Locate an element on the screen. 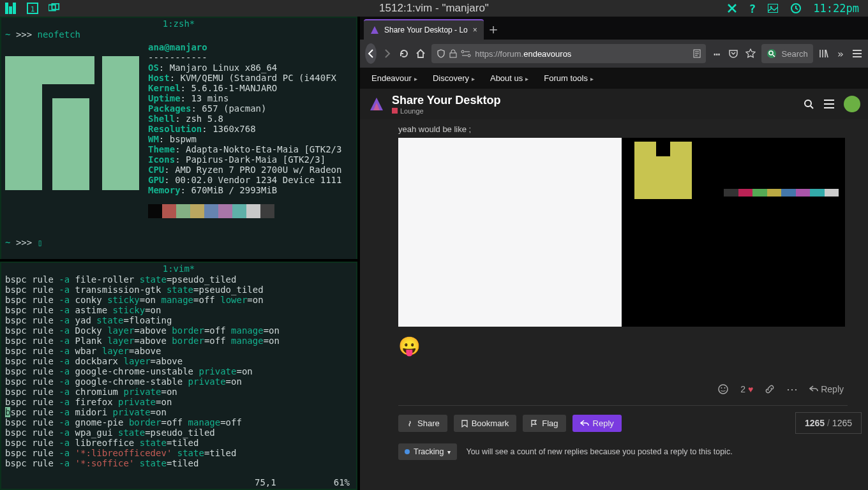 The height and width of the screenshot is (490, 868). tracking-dot-icon is located at coordinates (407, 452).